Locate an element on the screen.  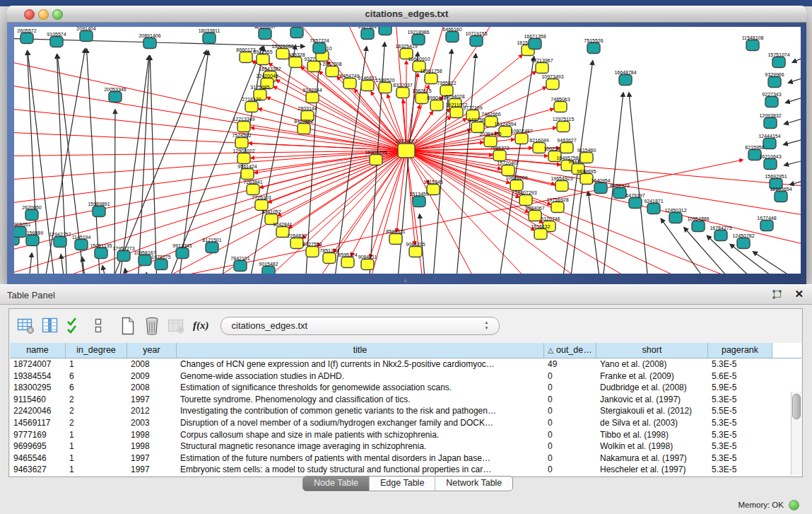
column-header-out_de: △out_de… is located at coordinates (570, 351).